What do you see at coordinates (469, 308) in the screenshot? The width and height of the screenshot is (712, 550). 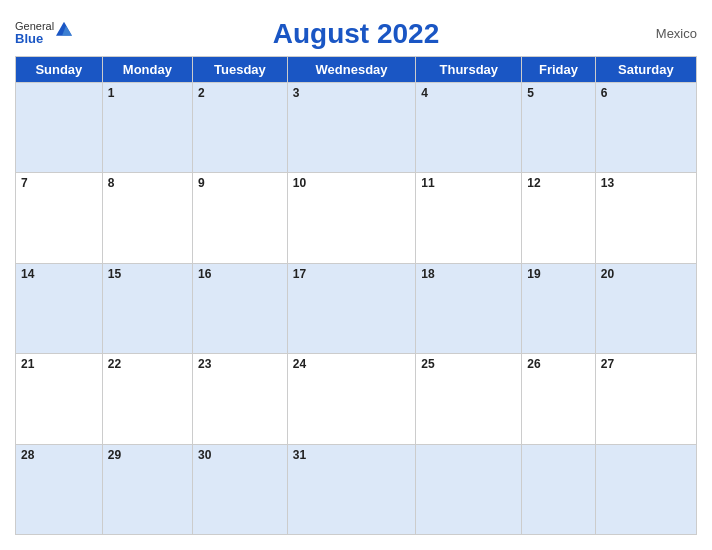 I see `calendar-day-cell: 18` at bounding box center [469, 308].